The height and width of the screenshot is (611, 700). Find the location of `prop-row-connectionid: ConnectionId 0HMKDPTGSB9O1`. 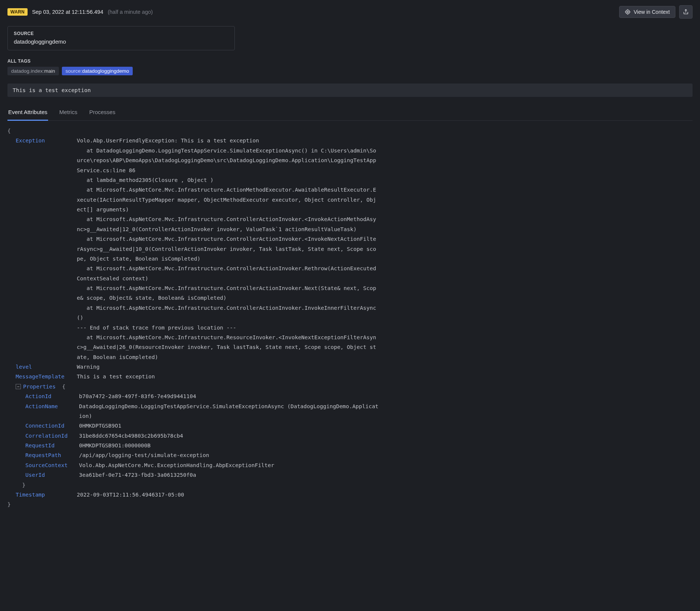

prop-row-connectionid: ConnectionId 0HMKDPTGSB9O1 is located at coordinates (350, 426).